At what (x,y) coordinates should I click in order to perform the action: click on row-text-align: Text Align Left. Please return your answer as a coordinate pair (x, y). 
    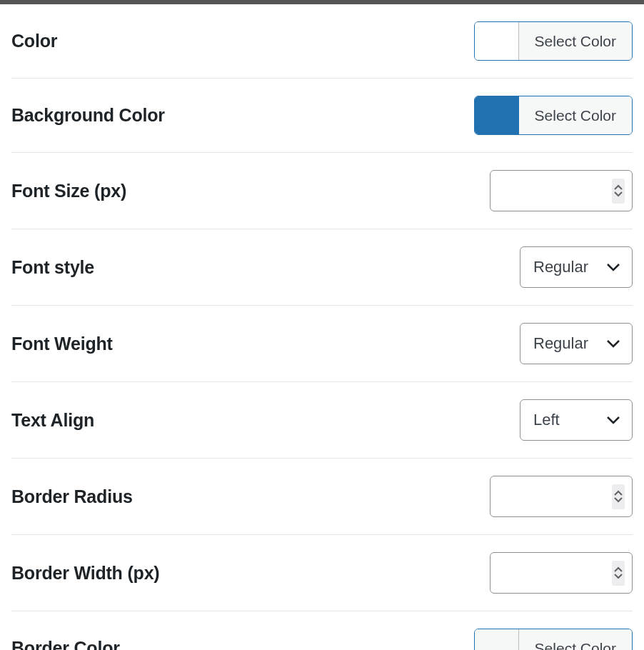
    Looking at the image, I should click on (322, 420).